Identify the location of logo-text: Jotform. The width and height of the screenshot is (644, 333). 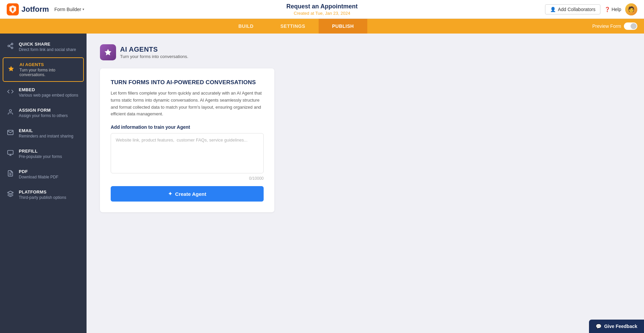
(35, 9).